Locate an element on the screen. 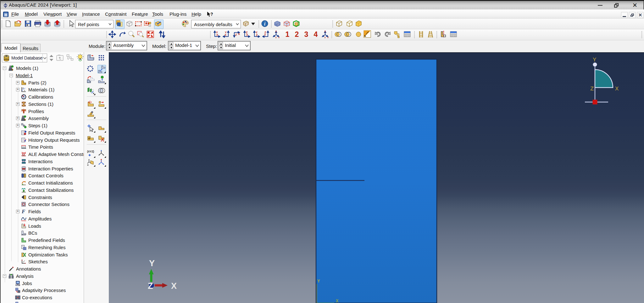  svg-text: σ is located at coordinates (23, 88).